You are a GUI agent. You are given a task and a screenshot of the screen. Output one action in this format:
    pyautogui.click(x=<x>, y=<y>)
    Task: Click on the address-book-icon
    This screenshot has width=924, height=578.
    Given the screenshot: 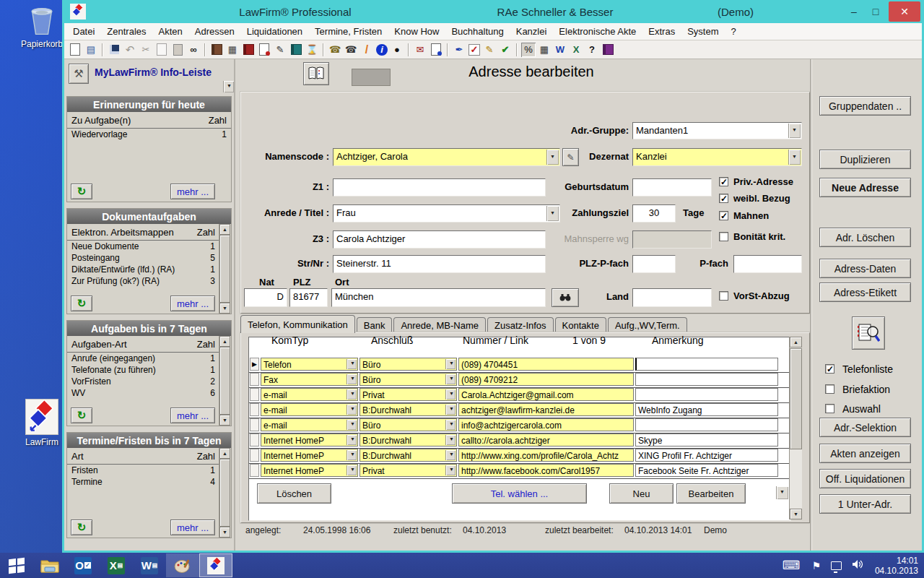 What is the action you would take?
    pyautogui.click(x=217, y=50)
    